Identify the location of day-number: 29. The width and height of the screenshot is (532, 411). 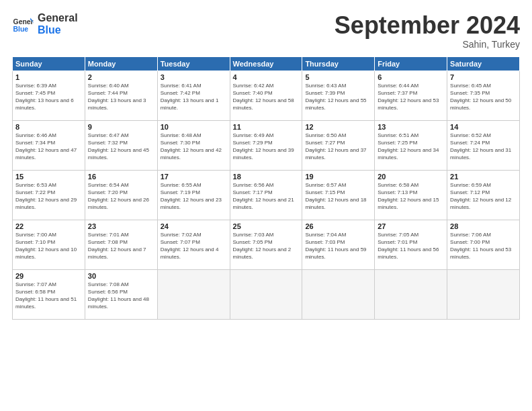
(48, 276).